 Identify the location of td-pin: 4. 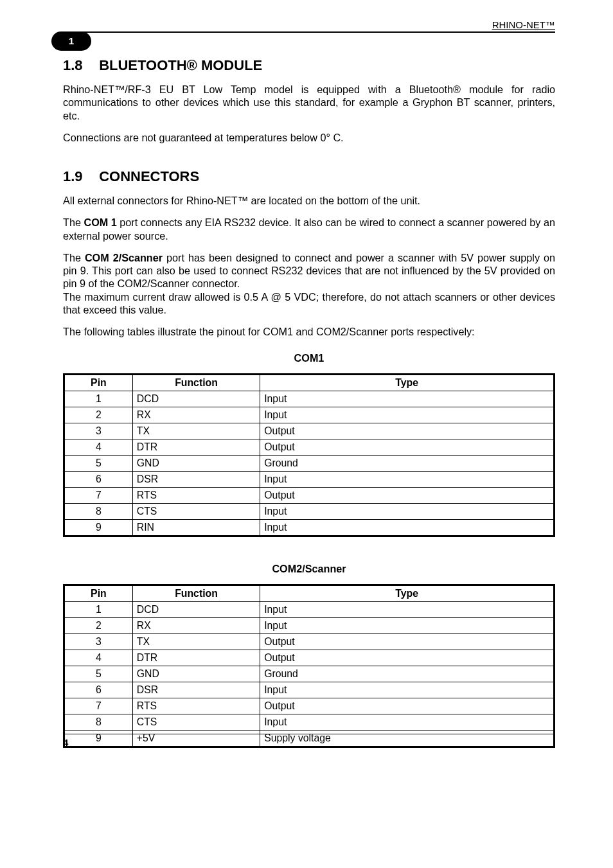
(99, 447).